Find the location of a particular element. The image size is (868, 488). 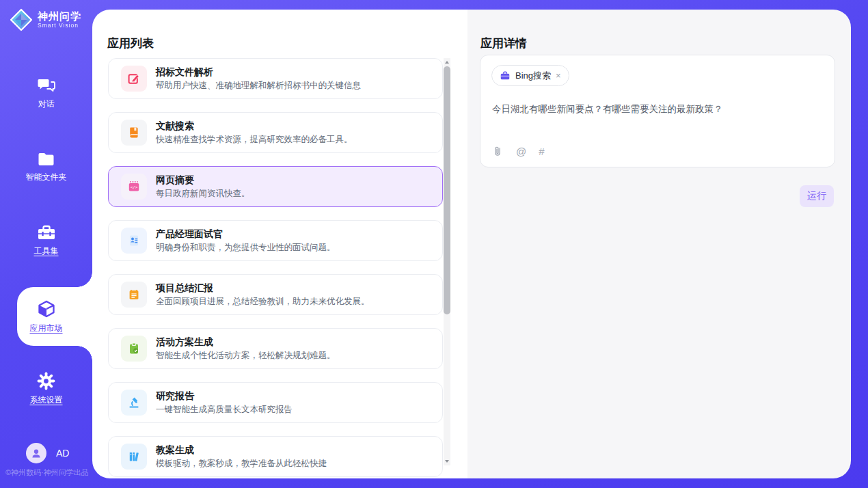

at-icon: @ is located at coordinates (521, 152).